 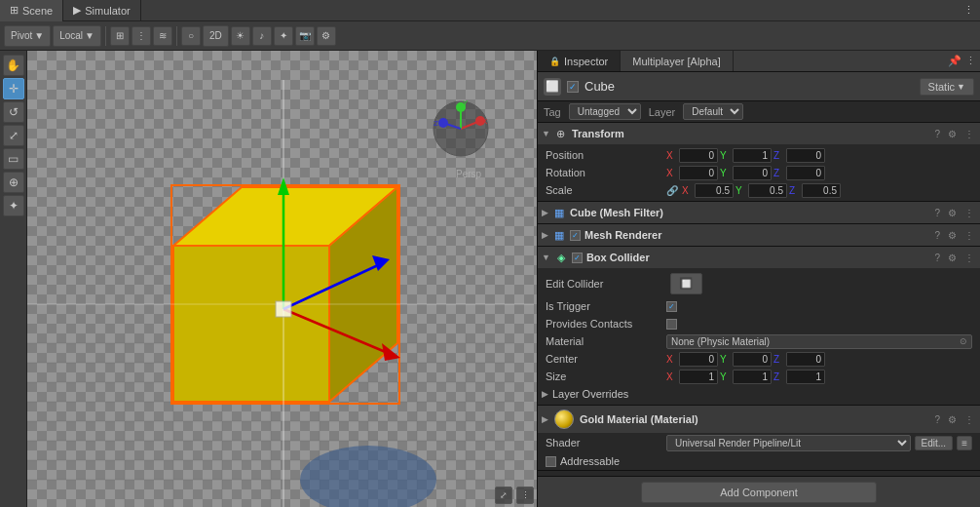 What do you see at coordinates (759, 213) in the screenshot?
I see `mesh-filter-header: ▦ Cube (Mesh Filter) ? ⚙ ⋮` at bounding box center [759, 213].